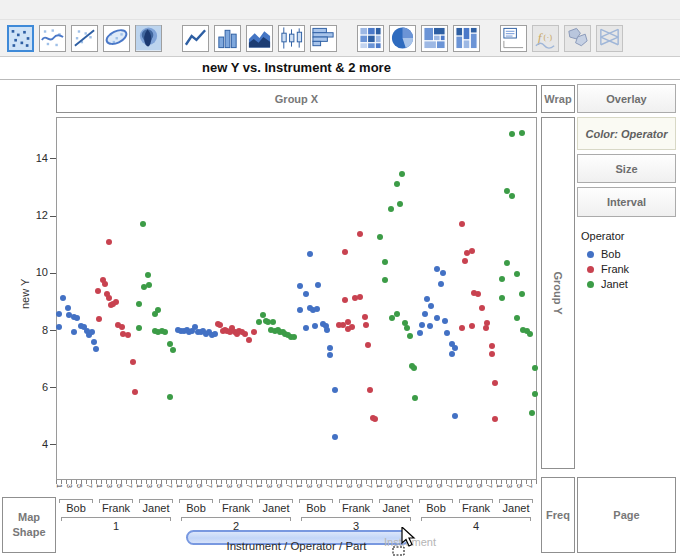 The width and height of the screenshot is (680, 560). Describe the element at coordinates (434, 38) in the screenshot. I see `treemap-icon` at that location.